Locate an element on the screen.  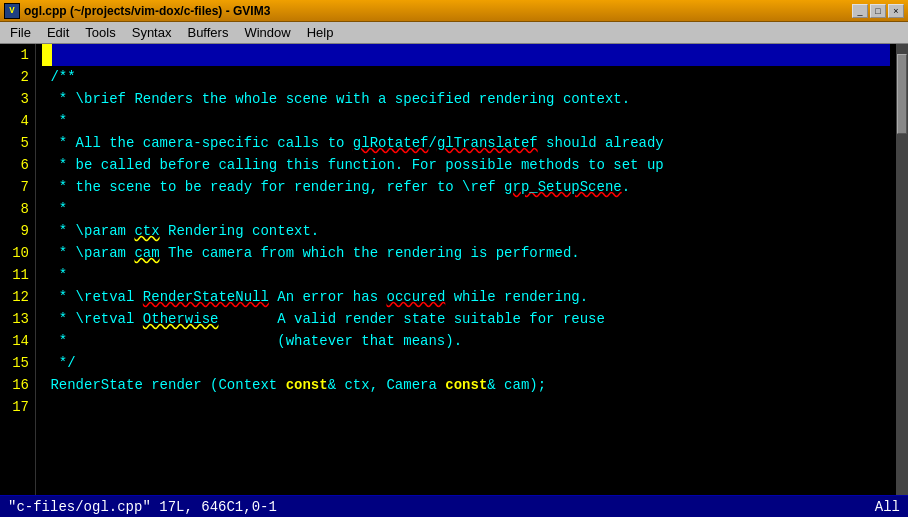
app-icon: V is located at coordinates (12, 11).